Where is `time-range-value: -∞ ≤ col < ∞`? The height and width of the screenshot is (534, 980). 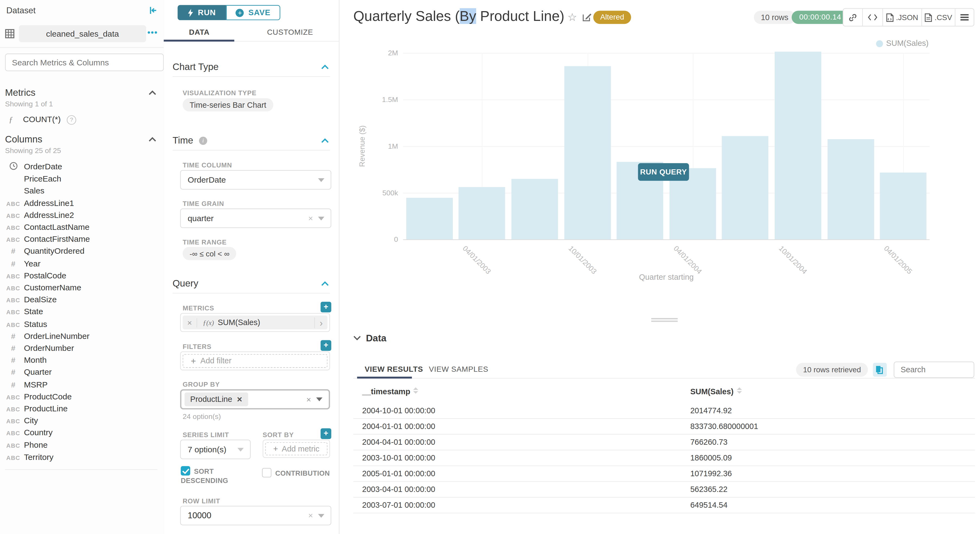
time-range-value: -∞ ≤ col < ∞ is located at coordinates (209, 253).